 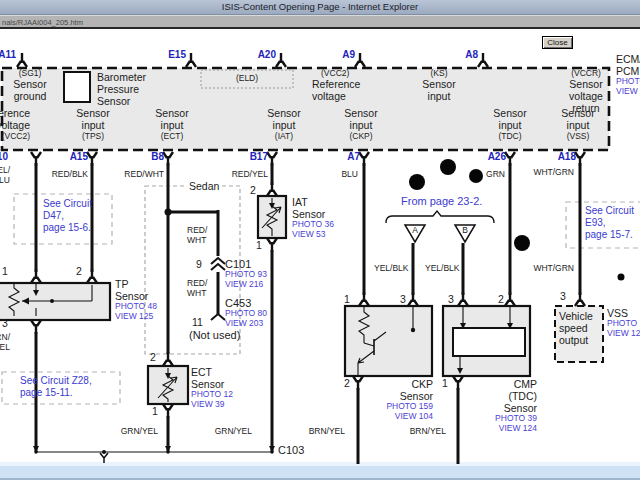 I want to click on wire-color-grn-yel-1: GRN/YEL, so click(x=135, y=431).